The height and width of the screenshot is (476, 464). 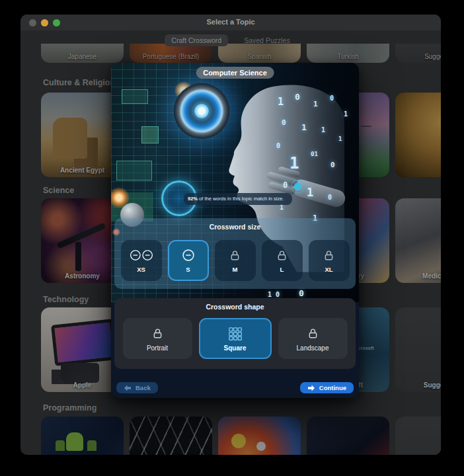 I want to click on shape-option-square: Square, so click(x=235, y=338).